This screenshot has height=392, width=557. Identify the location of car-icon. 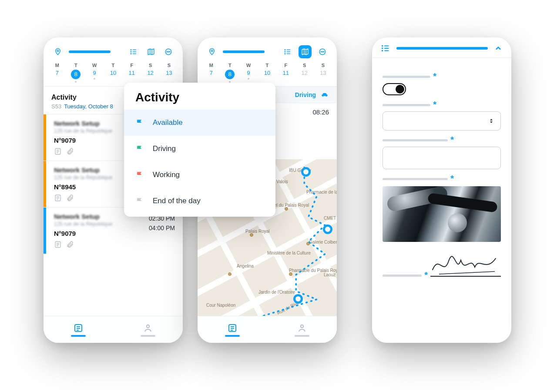
(325, 95).